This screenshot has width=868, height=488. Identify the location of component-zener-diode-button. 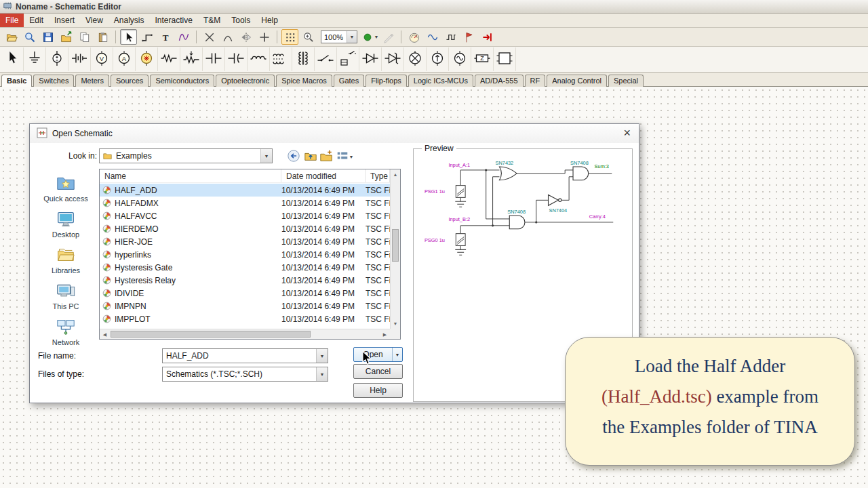
(393, 60).